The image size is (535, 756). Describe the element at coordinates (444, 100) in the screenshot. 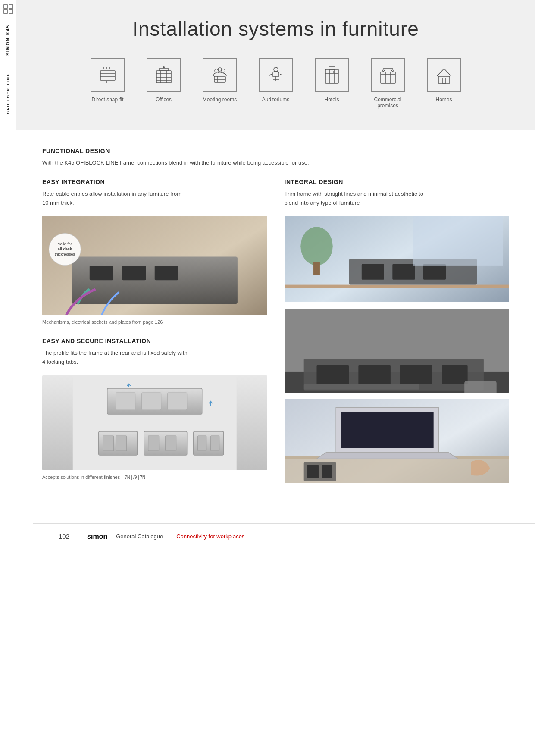

I see `homes-label: Homes` at that location.